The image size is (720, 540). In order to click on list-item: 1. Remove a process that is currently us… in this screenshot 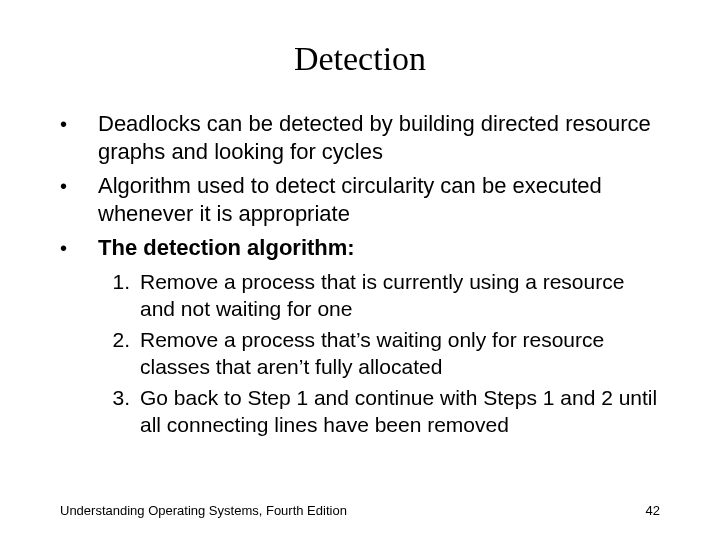, I will do `click(379, 295)`.